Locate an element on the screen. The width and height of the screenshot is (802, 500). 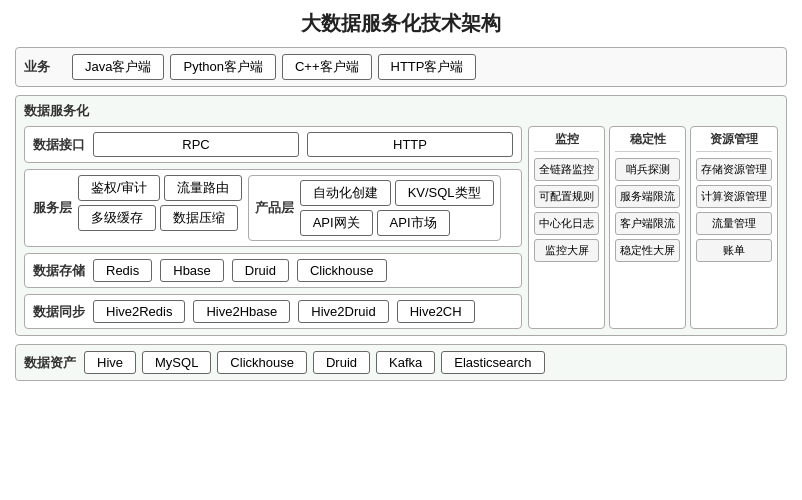
product-inner: 自动化创建 KV/SQL类型 API网关 API市场 is located at coordinates (397, 208).